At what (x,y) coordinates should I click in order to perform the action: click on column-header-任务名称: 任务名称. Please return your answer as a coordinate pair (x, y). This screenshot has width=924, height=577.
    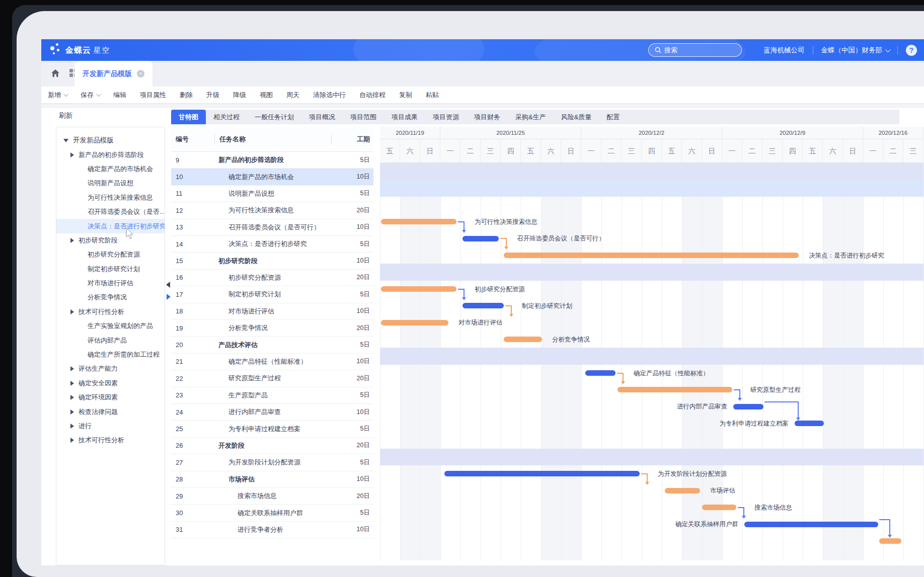
    Looking at the image, I should click on (275, 139).